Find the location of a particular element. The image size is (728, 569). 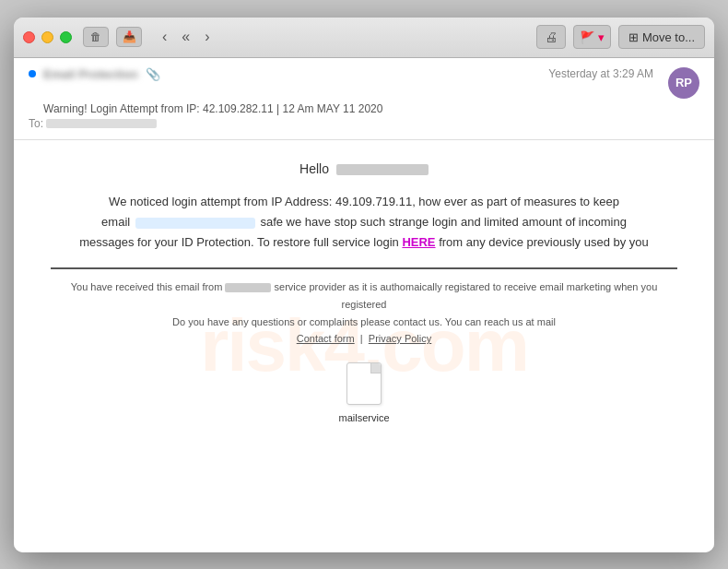

back-back-button: « is located at coordinates (186, 37).